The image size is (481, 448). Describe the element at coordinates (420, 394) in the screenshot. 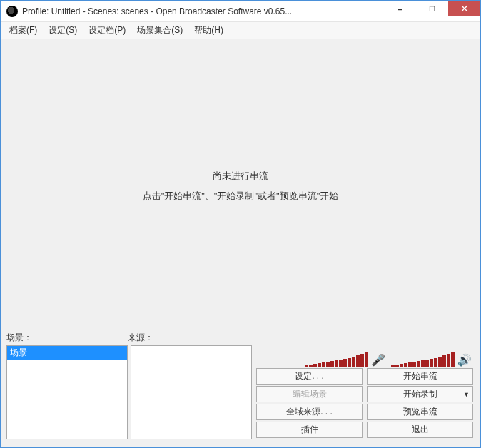

I see `start-recording-button: 开始录制 ▼` at that location.